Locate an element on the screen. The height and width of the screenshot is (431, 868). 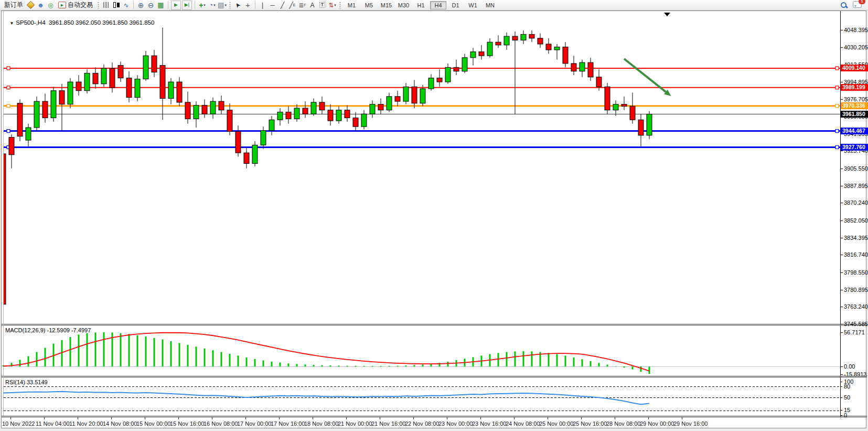
chart-shift-icon: ▶| is located at coordinates (187, 5).